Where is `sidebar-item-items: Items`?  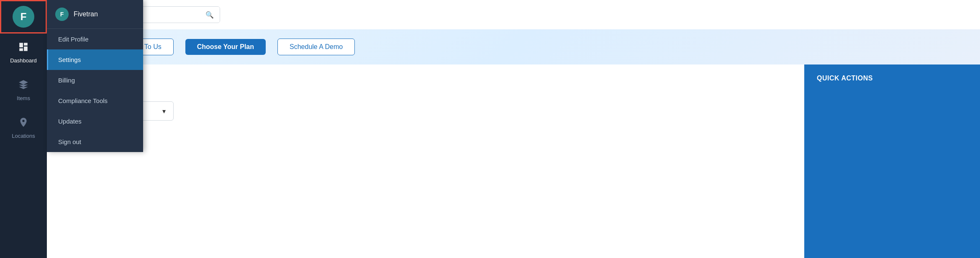
sidebar-item-items: Items is located at coordinates (23, 90).